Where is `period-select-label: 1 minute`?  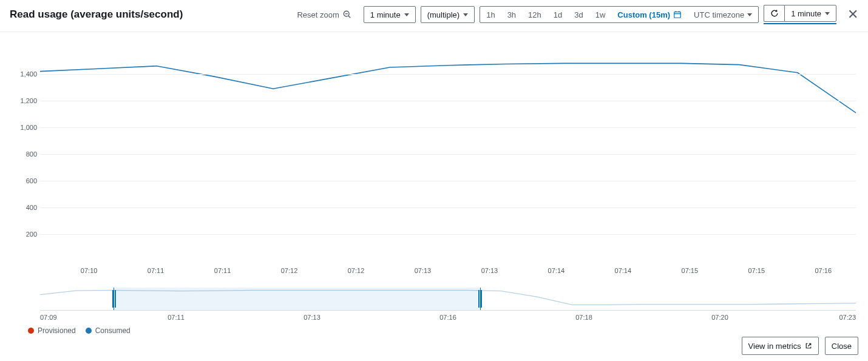
period-select-label: 1 minute is located at coordinates (385, 15).